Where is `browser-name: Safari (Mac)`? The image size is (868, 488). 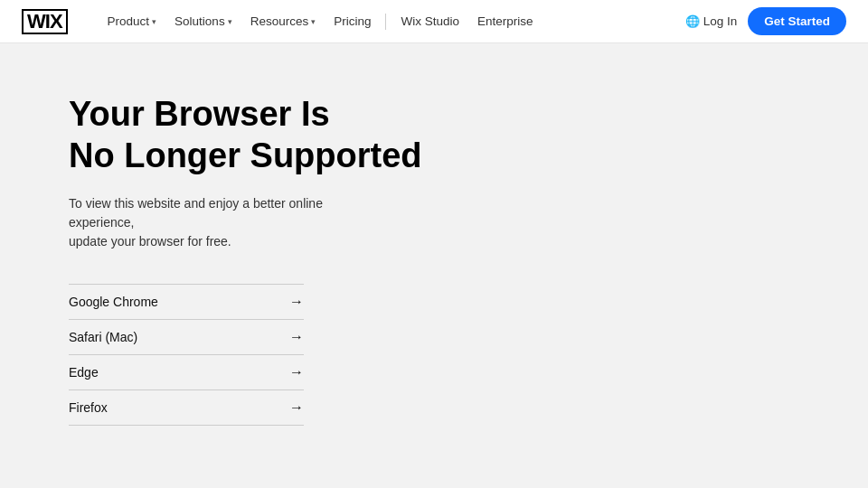 browser-name: Safari (Mac) is located at coordinates (103, 337).